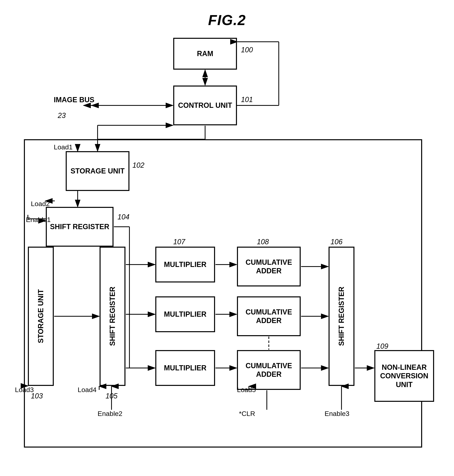 The height and width of the screenshot is (476, 454). Describe the element at coordinates (404, 376) in the screenshot. I see `nonlinear-block: NON-LINEAR CONVERSION UNIT` at that location.